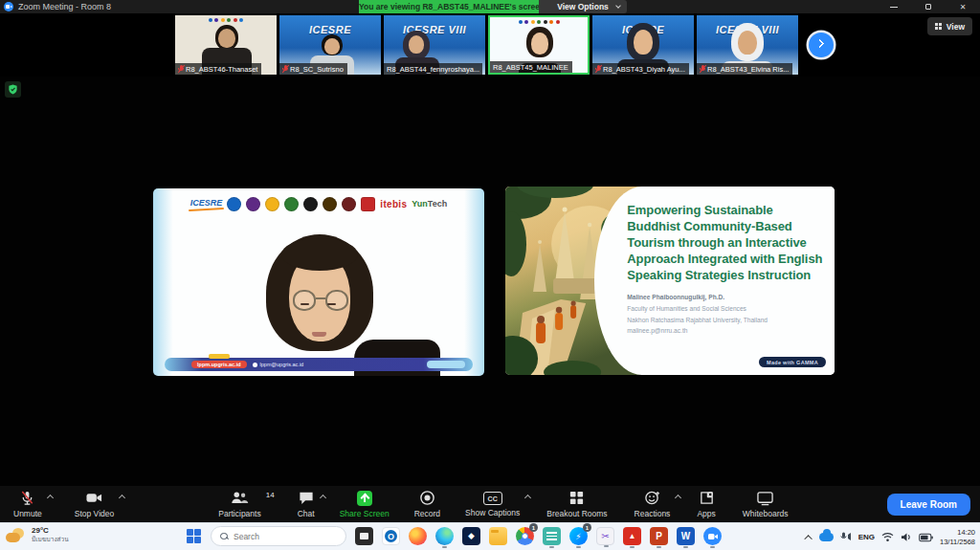  What do you see at coordinates (605, 536) in the screenshot?
I see `taskbar-snipping-tool-icon: ✂` at bounding box center [605, 536].